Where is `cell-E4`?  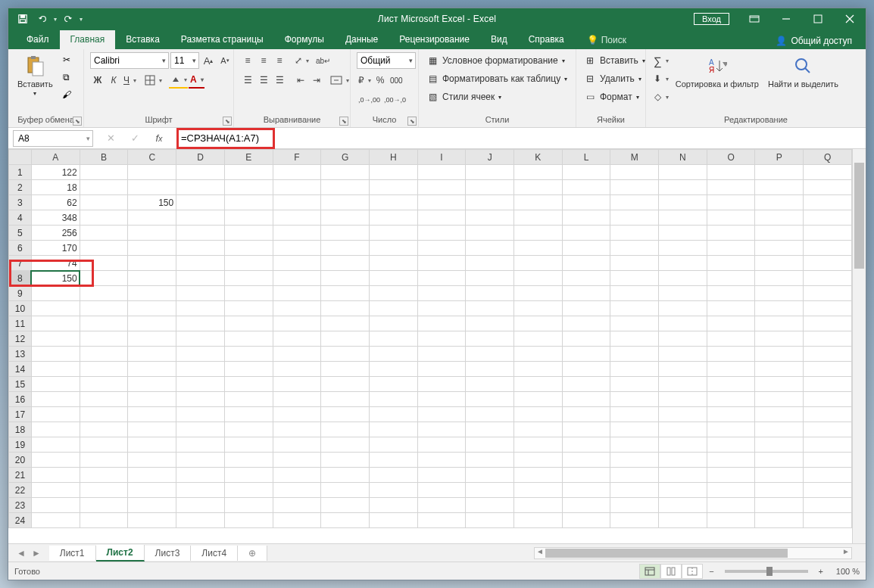
cell-E4 is located at coordinates (248, 218).